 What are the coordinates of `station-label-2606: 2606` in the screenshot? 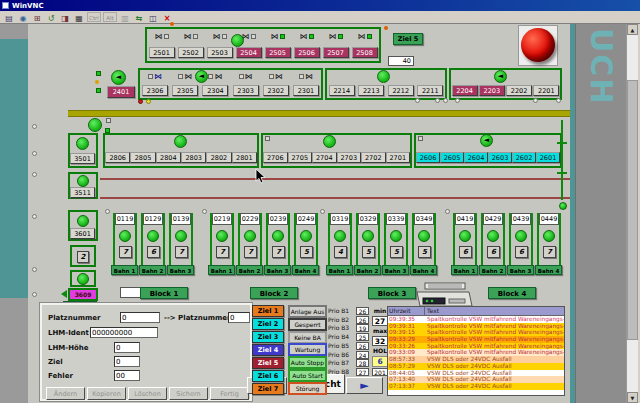 It's located at (428, 158).